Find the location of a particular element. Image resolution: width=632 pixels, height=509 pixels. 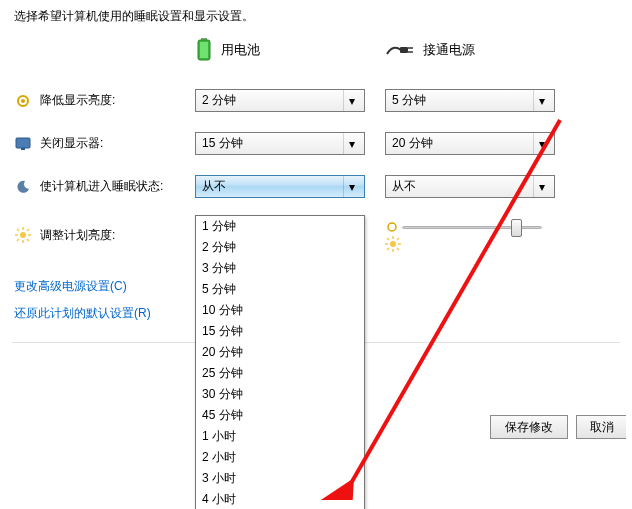

column-battery: 用电池 is located at coordinates (282, 50).